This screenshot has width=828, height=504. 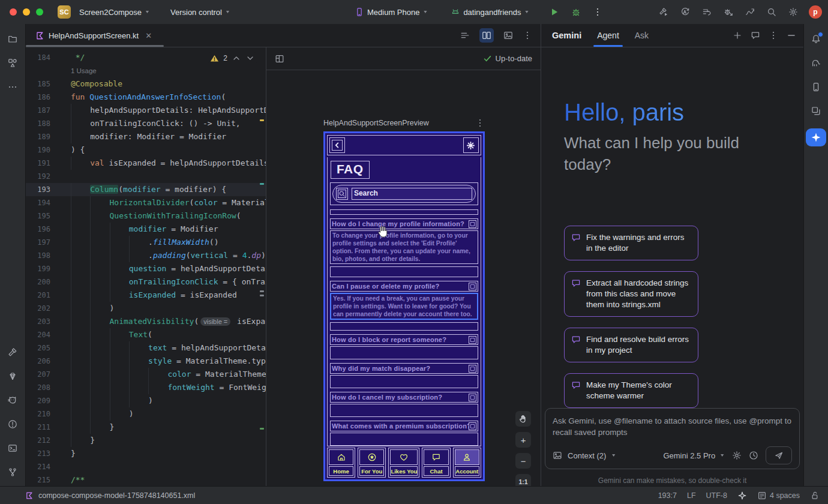 What do you see at coordinates (737, 455) in the screenshot?
I see `prompt-settings-icon` at bounding box center [737, 455].